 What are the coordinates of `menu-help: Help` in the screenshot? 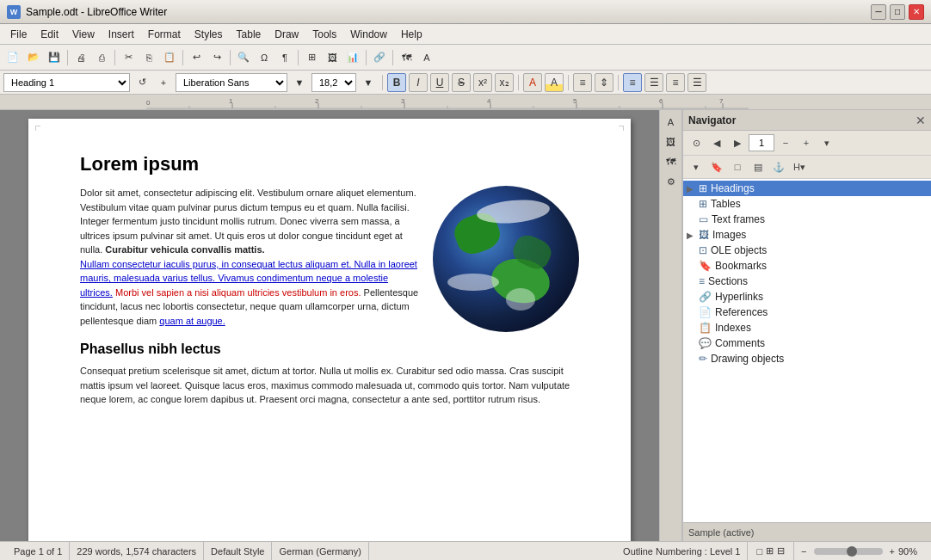 It's located at (411, 34).